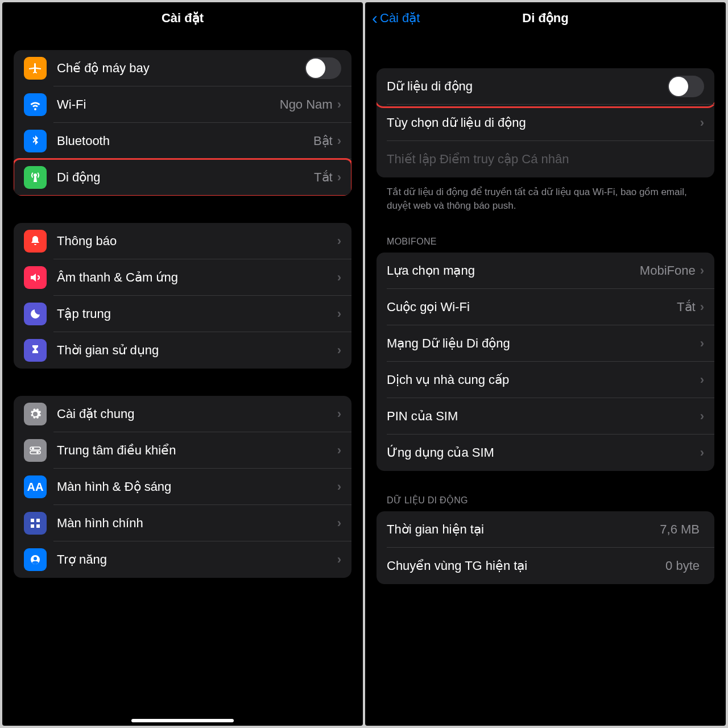 The height and width of the screenshot is (728, 728). I want to click on row-label: Ứng dụng của SIM, so click(544, 453).